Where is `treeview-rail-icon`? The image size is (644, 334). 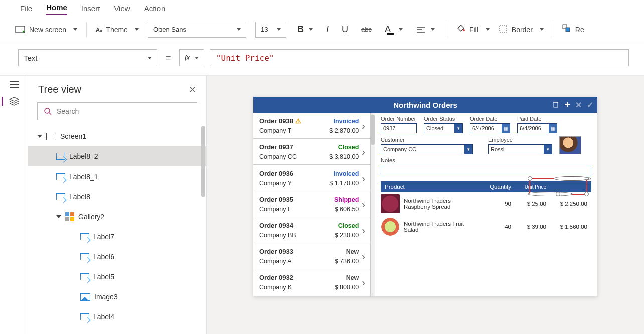 treeview-rail-icon is located at coordinates (10, 101).